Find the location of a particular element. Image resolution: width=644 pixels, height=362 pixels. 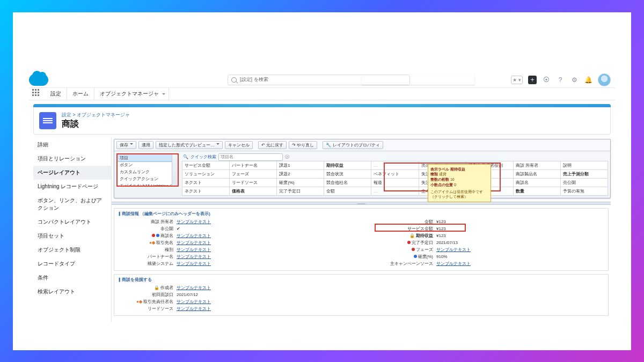

val-campaign: サンプルテキスト is located at coordinates (521, 264).